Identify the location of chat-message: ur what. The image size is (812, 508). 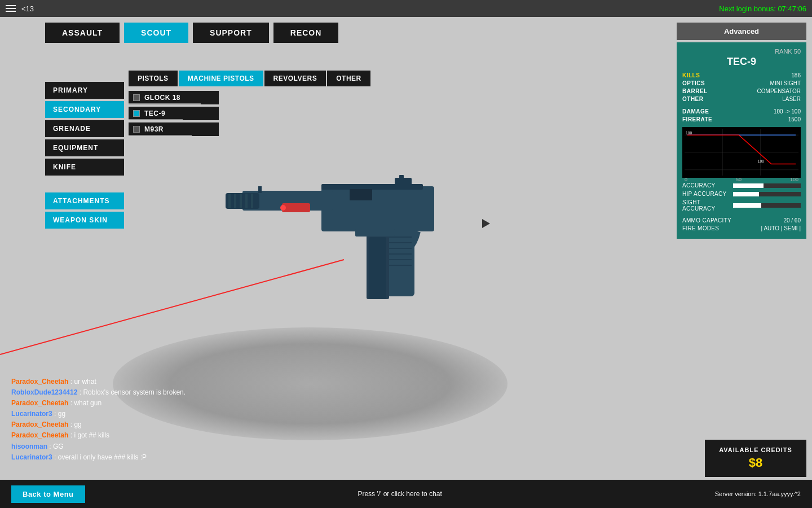
(85, 382).